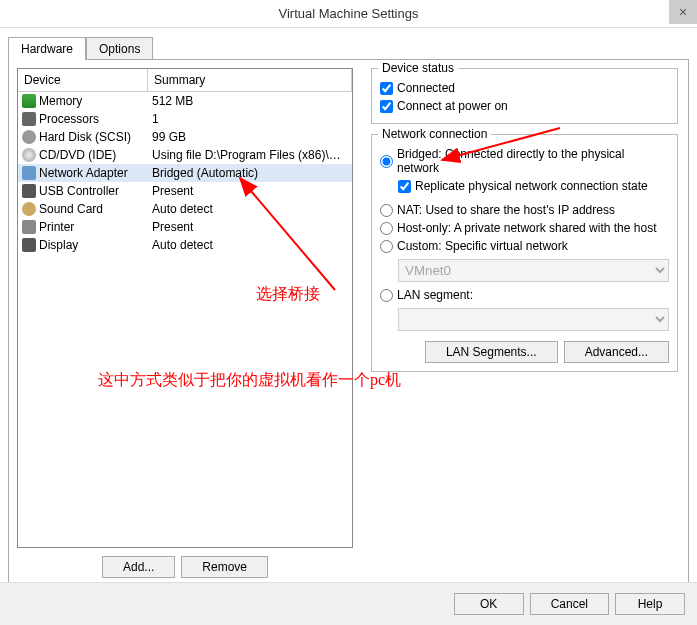 This screenshot has height=625, width=697. Describe the element at coordinates (29, 101) in the screenshot. I see `mem-icon` at that location.